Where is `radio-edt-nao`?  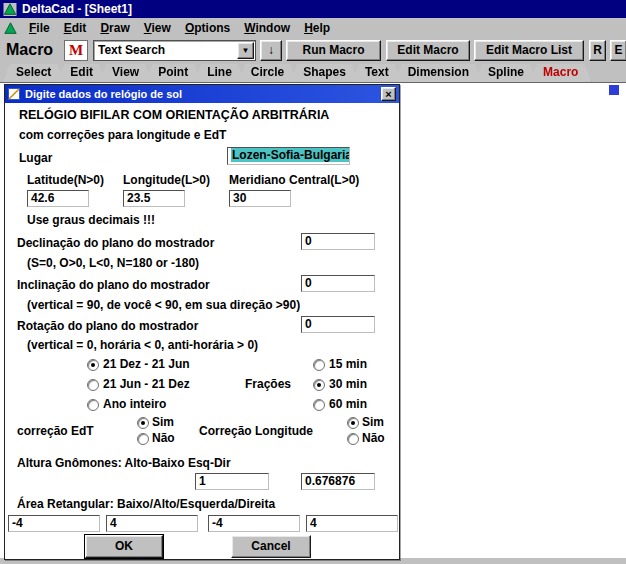 radio-edt-nao is located at coordinates (143, 439).